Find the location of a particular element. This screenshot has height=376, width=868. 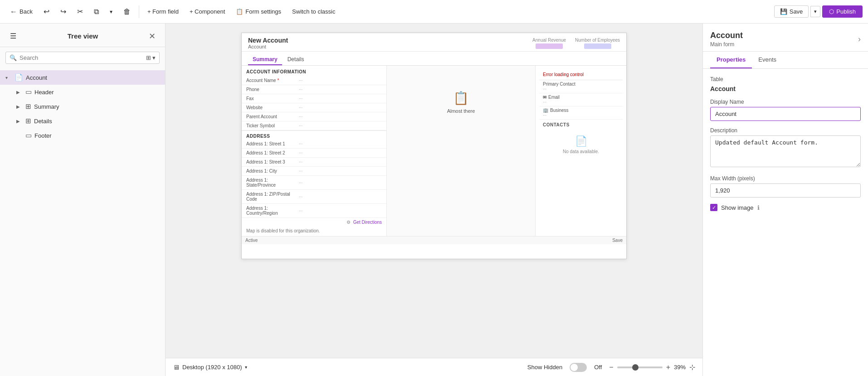

description-textarea: Updated default Account form. is located at coordinates (785, 151).